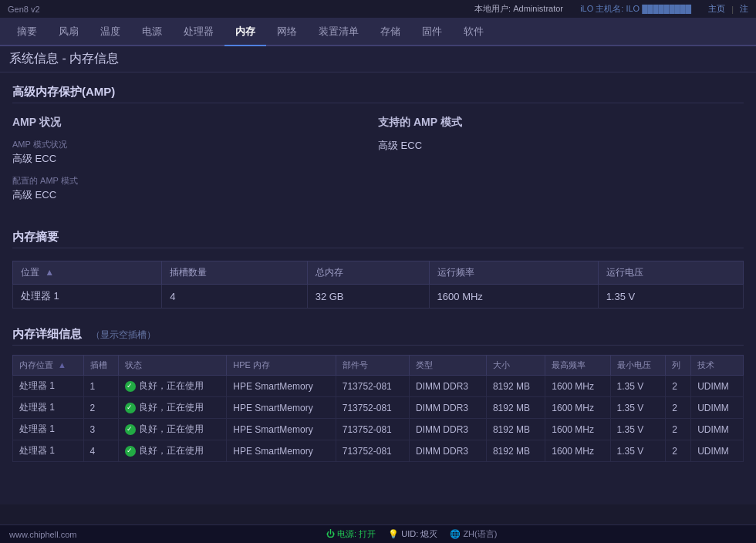 This screenshot has height=543, width=756. Describe the element at coordinates (474, 32) in the screenshot. I see `nav-software: 软件` at that location.